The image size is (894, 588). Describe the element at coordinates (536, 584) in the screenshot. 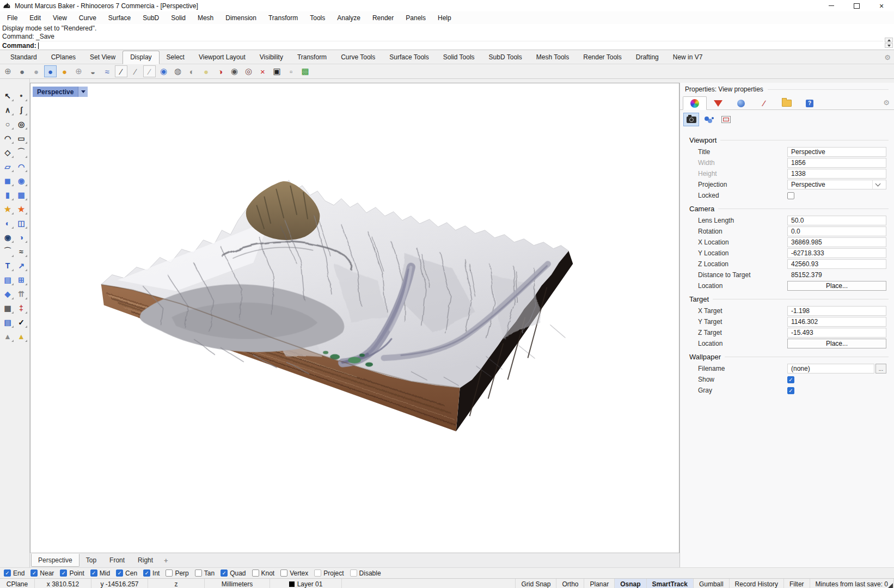

I see `status-grid-snap: Grid Snap` at that location.